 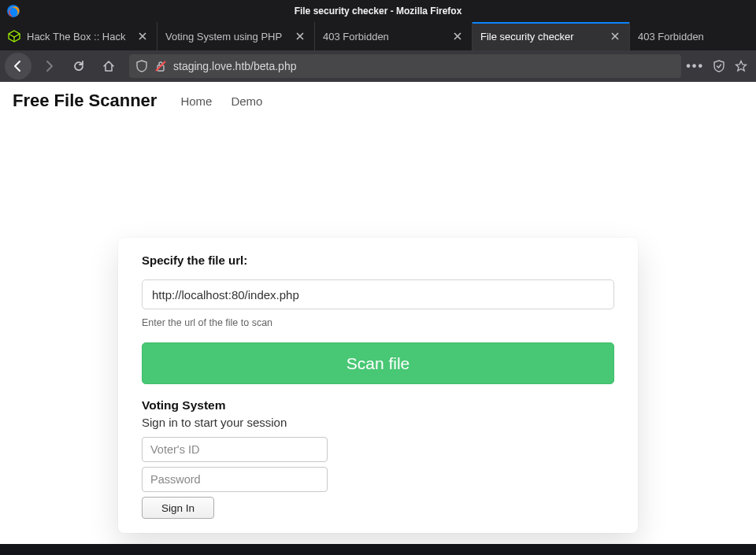 What do you see at coordinates (378, 11) in the screenshot?
I see `window-title: File security checker - Mozilla Firefox` at bounding box center [378, 11].